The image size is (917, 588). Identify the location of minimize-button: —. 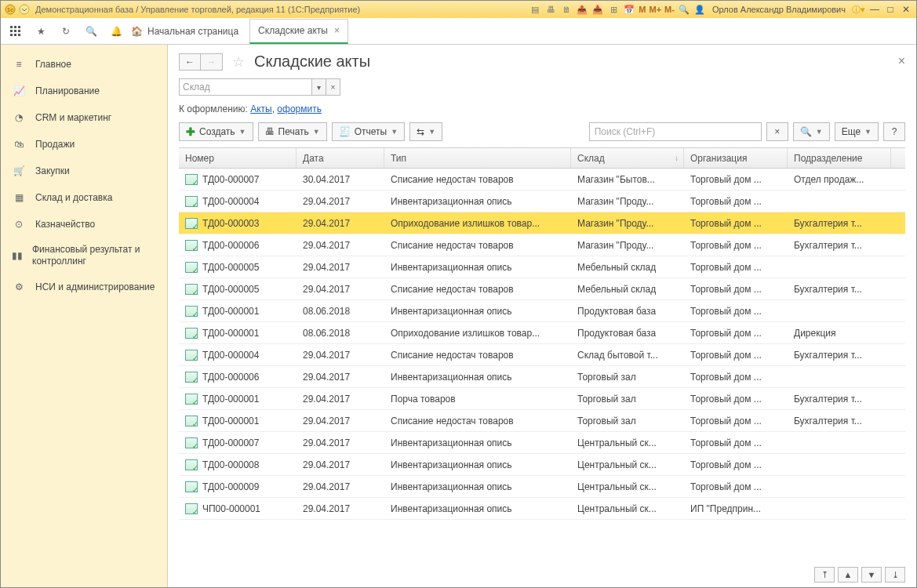
(875, 9).